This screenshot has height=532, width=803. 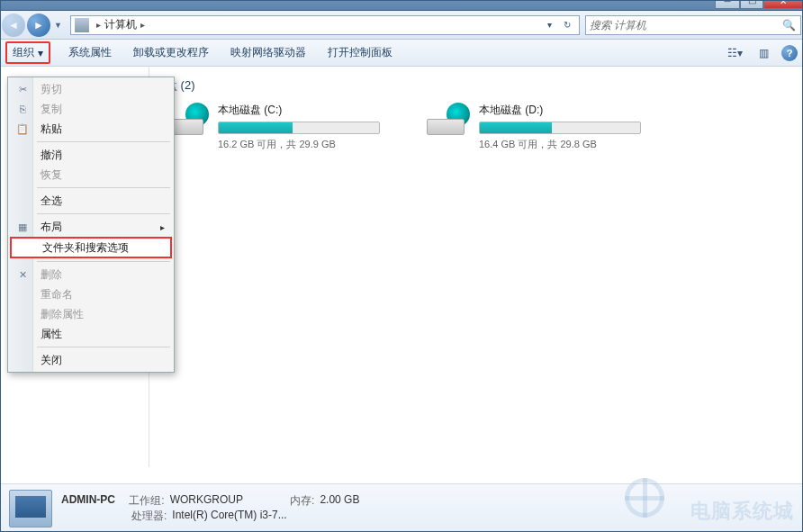 What do you see at coordinates (693, 25) in the screenshot?
I see `search-box: 🔍` at bounding box center [693, 25].